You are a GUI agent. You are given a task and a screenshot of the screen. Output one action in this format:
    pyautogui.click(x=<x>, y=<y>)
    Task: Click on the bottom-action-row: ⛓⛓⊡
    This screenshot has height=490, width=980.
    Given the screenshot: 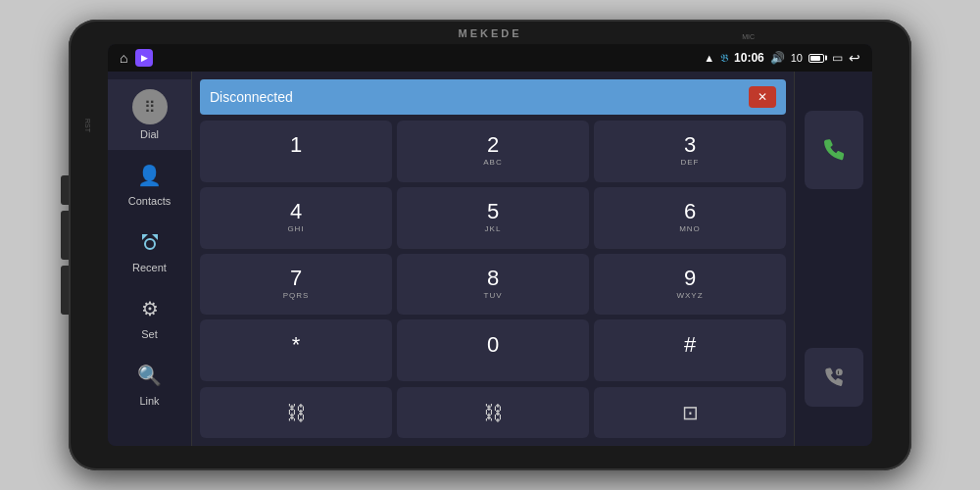 What is the action you would take?
    pyautogui.click(x=493, y=413)
    